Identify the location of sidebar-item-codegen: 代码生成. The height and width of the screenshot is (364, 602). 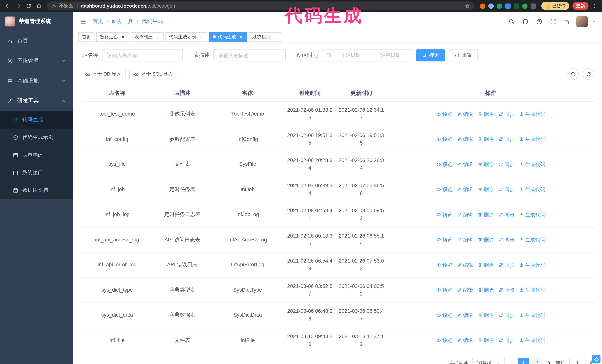
(37, 120).